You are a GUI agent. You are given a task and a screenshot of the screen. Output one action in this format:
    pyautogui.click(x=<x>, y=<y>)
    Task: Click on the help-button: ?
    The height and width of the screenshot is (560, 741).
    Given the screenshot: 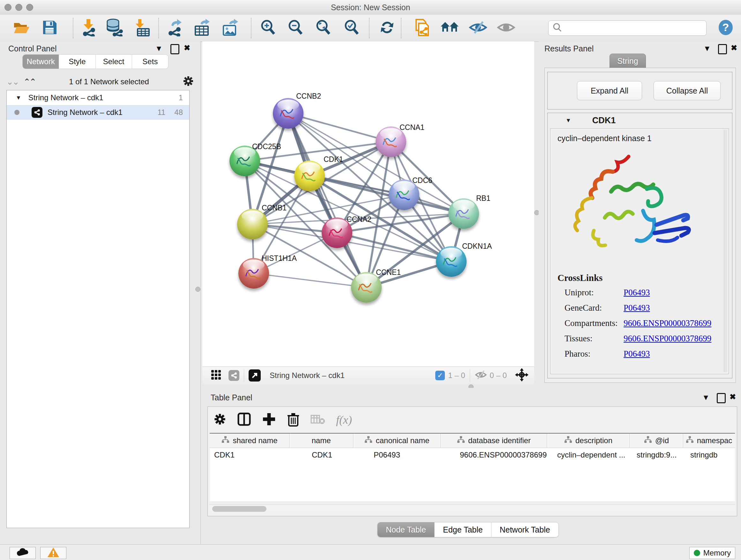 What is the action you would take?
    pyautogui.click(x=726, y=28)
    